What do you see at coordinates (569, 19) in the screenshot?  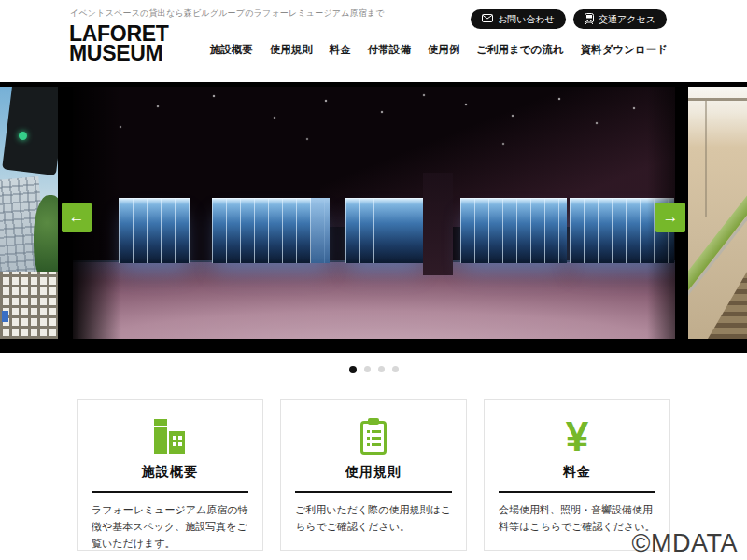 I see `topbar-buttons: お問い合わせ 交通アクセス` at bounding box center [569, 19].